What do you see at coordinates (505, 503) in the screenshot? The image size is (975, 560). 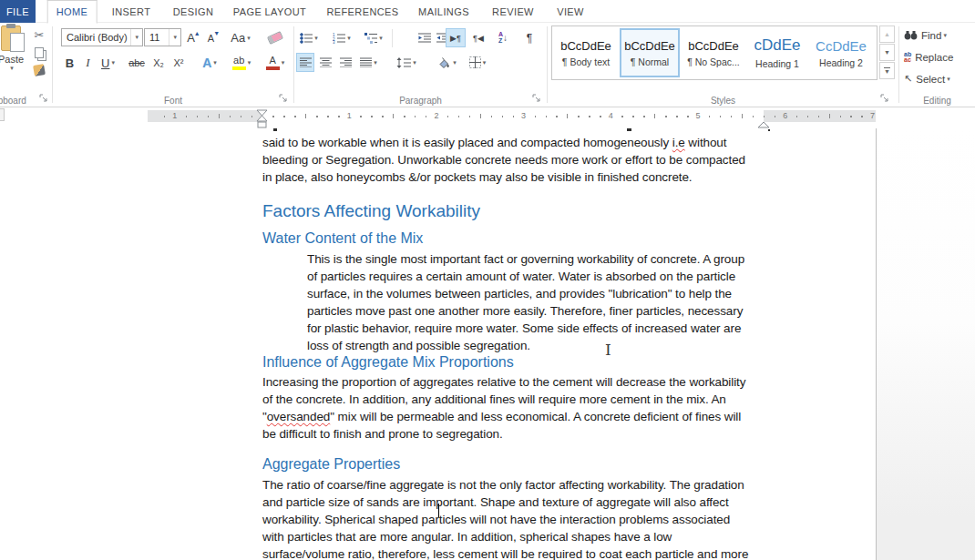 I see `document-line: and particle size of sands are important…` at bounding box center [505, 503].